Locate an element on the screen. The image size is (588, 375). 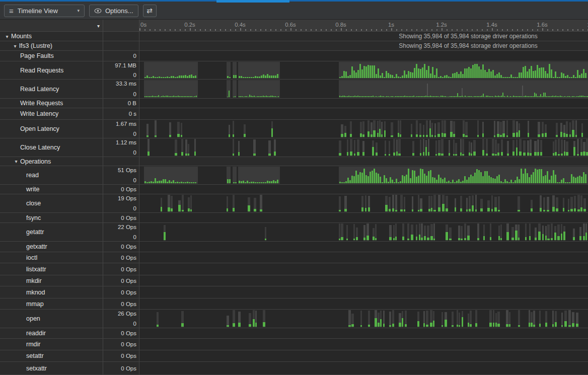
row-close: close19 Ops0 is located at coordinates (294, 203).